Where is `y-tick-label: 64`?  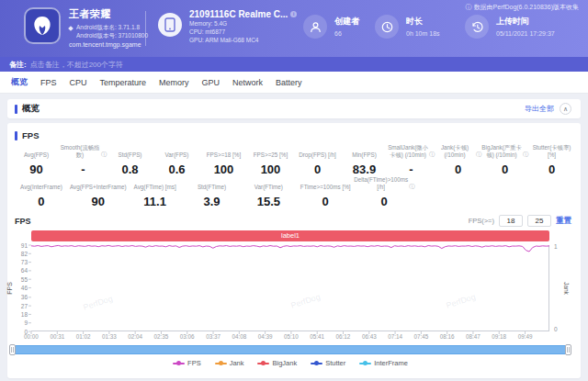 y-tick-label: 64 is located at coordinates (18, 270).